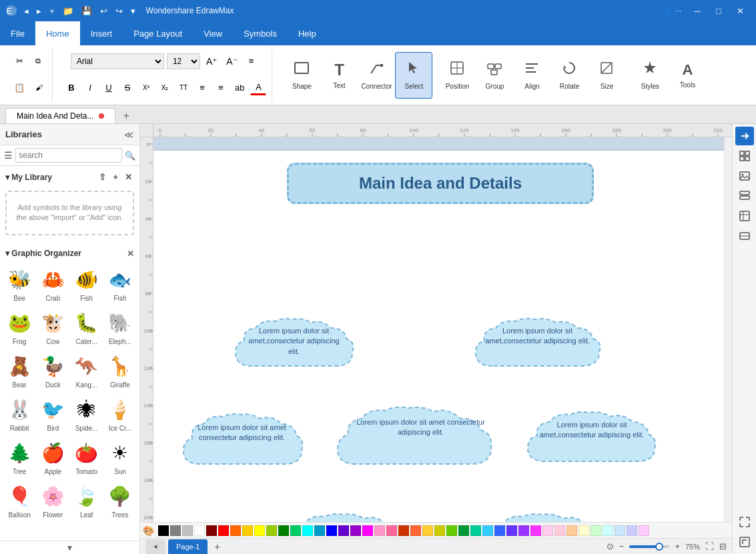  What do you see at coordinates (719, 11) in the screenshot?
I see `maximize-btn: □` at bounding box center [719, 11].